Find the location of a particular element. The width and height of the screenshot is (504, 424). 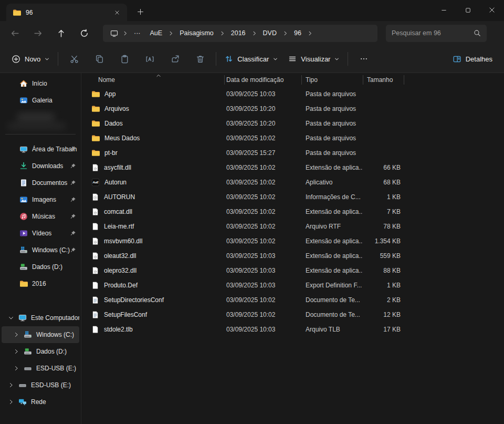

sidebar-item-rede: Rede is located at coordinates (40, 402).